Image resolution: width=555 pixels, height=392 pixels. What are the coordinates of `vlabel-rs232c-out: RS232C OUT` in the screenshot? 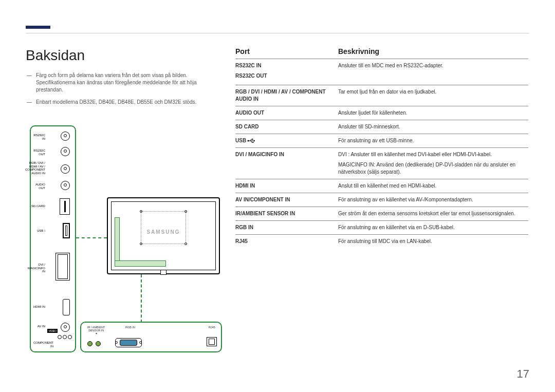 It's located at (38, 152).